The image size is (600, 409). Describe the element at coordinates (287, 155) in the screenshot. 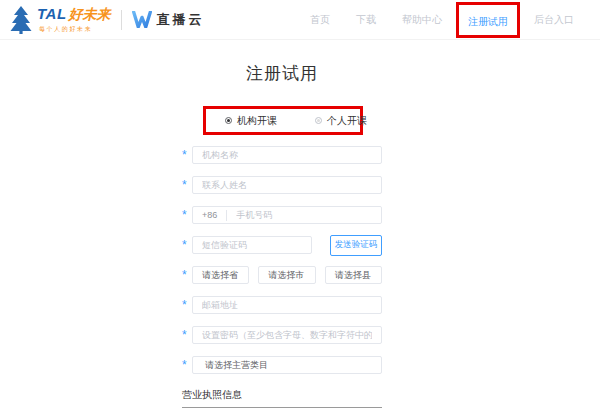

I see `org-name-input` at that location.